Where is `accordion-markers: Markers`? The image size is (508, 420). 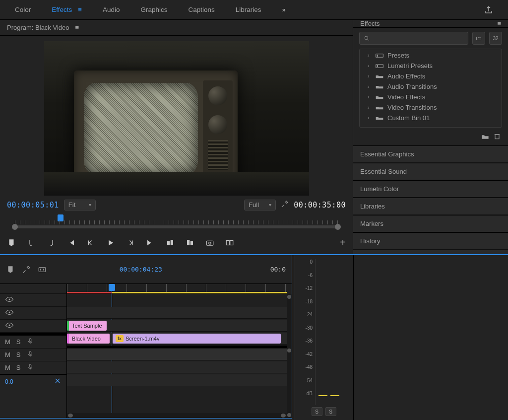
accordion-markers: Markers is located at coordinates (431, 223).